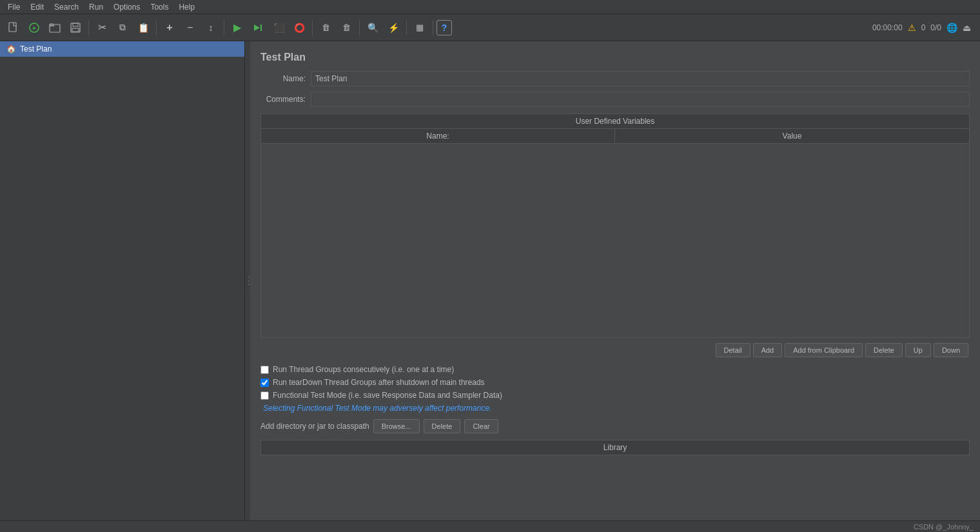 The image size is (980, 532). What do you see at coordinates (923, 28) in the screenshot?
I see `warning-count: 0` at bounding box center [923, 28].